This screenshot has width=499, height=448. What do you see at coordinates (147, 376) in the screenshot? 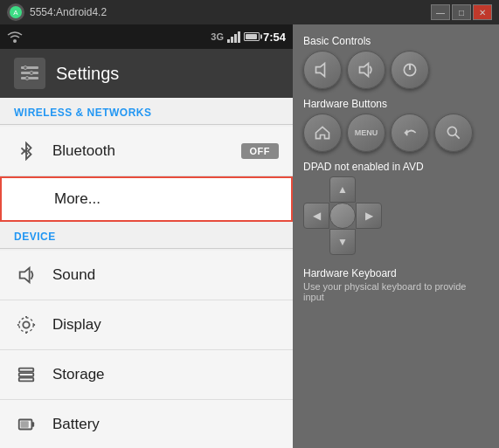
I see `settings-item-storage: Storage` at bounding box center [147, 376].